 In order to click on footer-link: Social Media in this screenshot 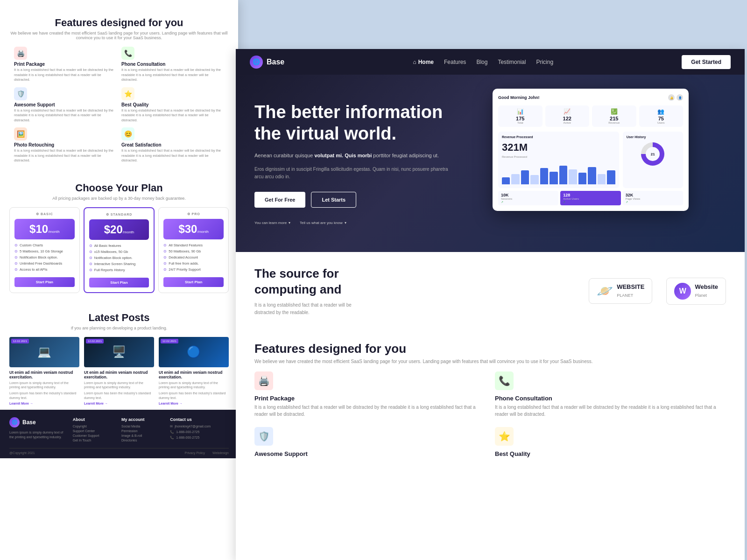, I will do `click(143, 427)`.